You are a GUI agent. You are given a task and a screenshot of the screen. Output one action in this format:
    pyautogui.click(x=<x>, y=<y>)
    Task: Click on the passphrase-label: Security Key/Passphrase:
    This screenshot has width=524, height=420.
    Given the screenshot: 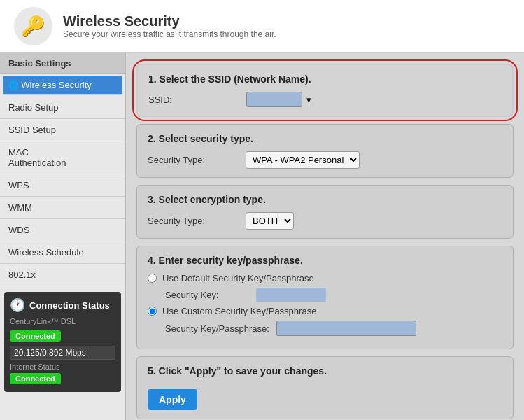 What is the action you would take?
    pyautogui.click(x=217, y=329)
    